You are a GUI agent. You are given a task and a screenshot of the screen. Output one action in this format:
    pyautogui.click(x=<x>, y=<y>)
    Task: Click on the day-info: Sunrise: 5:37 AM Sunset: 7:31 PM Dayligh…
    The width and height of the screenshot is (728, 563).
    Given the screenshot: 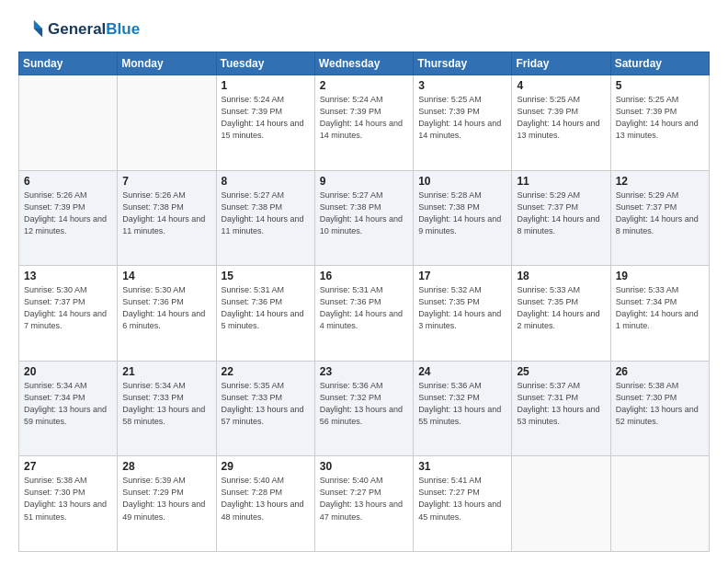 What is the action you would take?
    pyautogui.click(x=561, y=404)
    